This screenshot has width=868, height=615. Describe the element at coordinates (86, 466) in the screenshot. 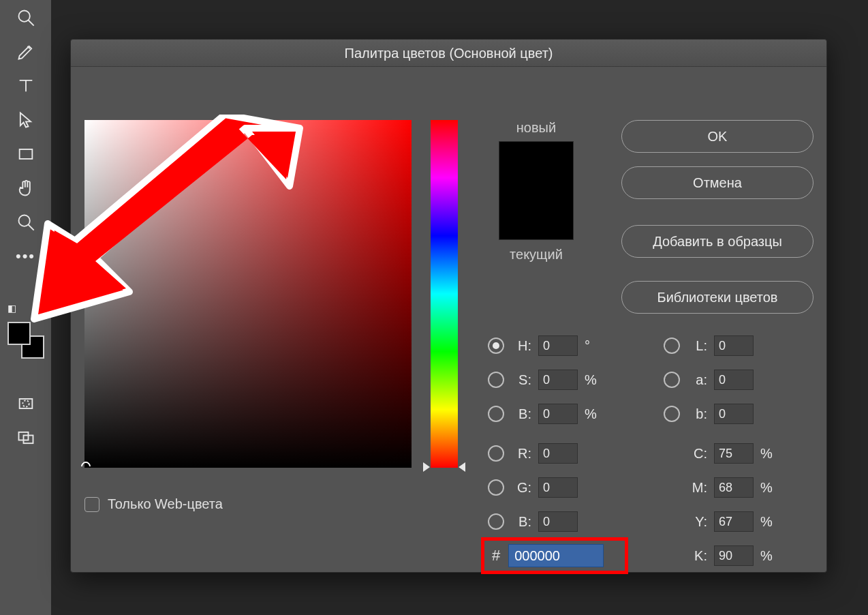

I see `color-field-pointer` at that location.